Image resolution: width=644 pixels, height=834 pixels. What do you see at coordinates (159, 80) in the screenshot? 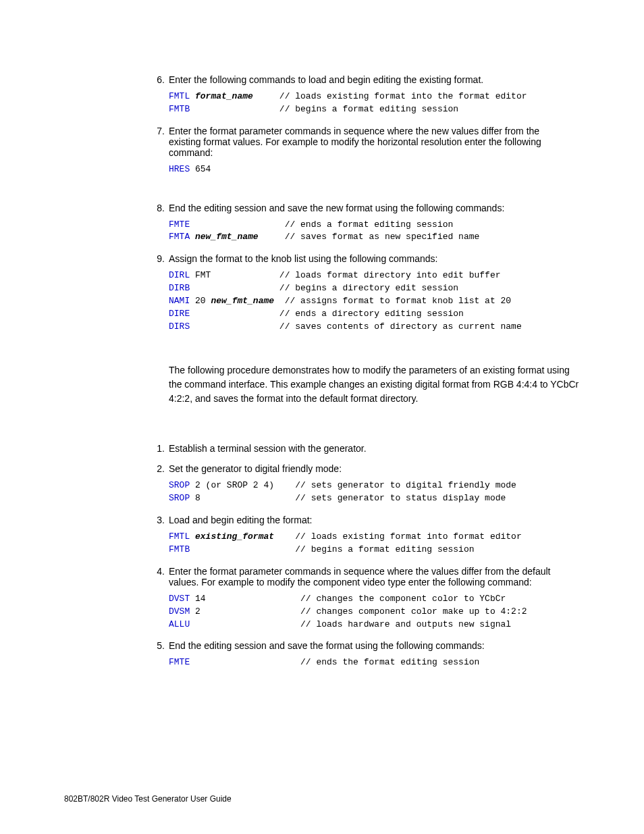
I see `step-number: 6.` at bounding box center [159, 80].